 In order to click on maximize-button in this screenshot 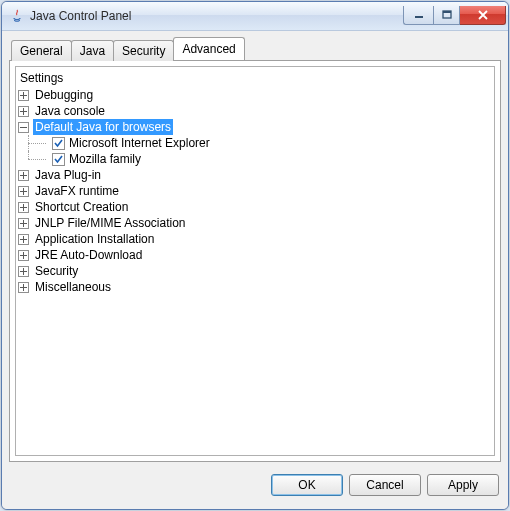, I will do `click(446, 16)`.